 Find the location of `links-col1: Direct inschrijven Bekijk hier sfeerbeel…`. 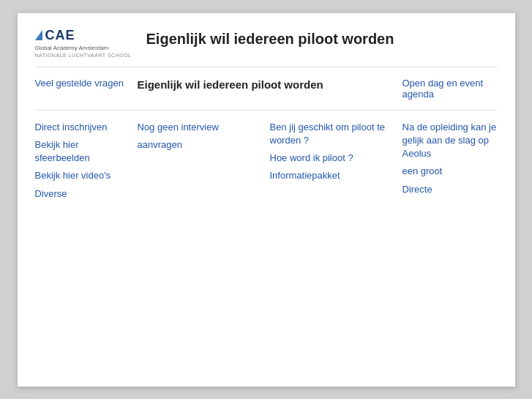

links-col1: Direct inschrijven Bekijk hier sfeerbeel… is located at coordinates (83, 163).